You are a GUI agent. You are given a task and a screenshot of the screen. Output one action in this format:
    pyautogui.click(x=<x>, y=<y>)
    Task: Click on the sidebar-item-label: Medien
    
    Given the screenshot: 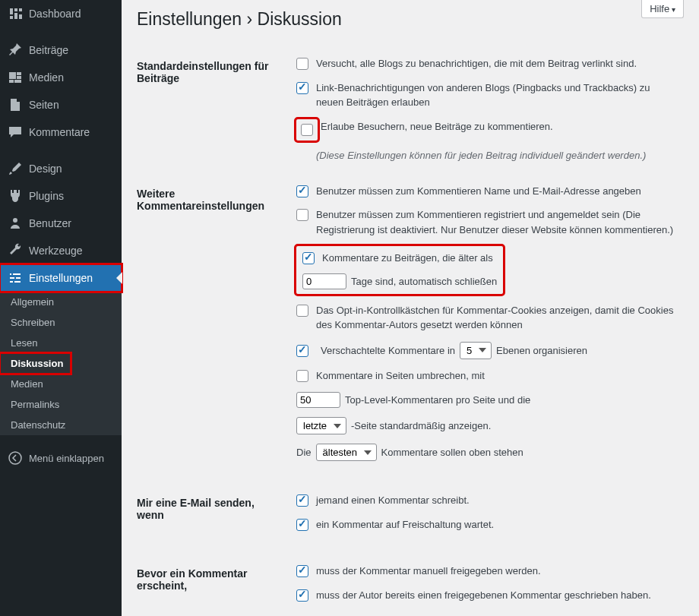 What is the action you would take?
    pyautogui.click(x=46, y=77)
    